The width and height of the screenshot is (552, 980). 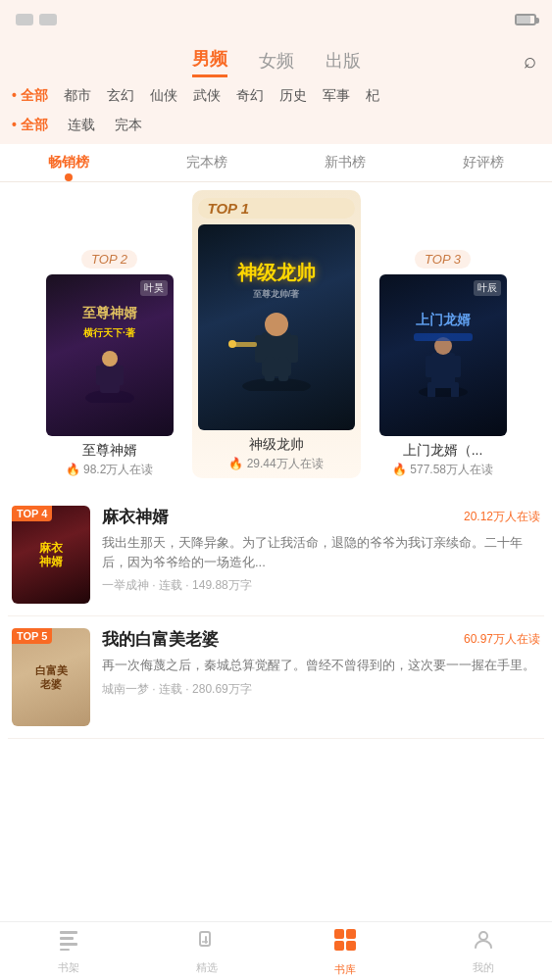 What do you see at coordinates (208, 951) in the screenshot?
I see `nav-discover: 精选` at bounding box center [208, 951].